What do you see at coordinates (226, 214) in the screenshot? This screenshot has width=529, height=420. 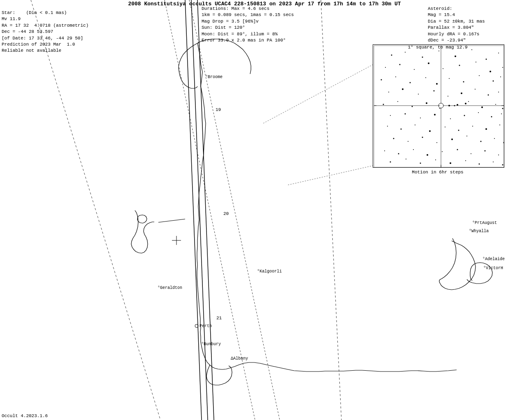 I see `svg-text: 20` at bounding box center [226, 214].